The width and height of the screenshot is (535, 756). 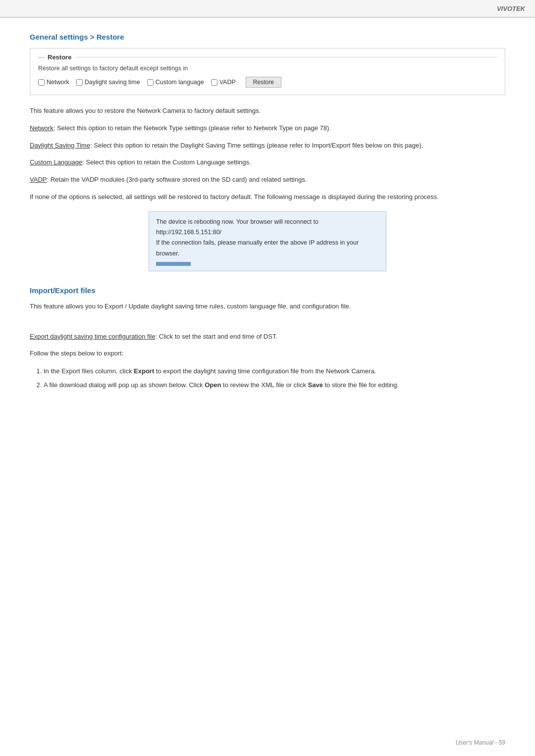 I want to click on body-paragraph-1: This feature allows you to restore the N…, so click(x=268, y=111).